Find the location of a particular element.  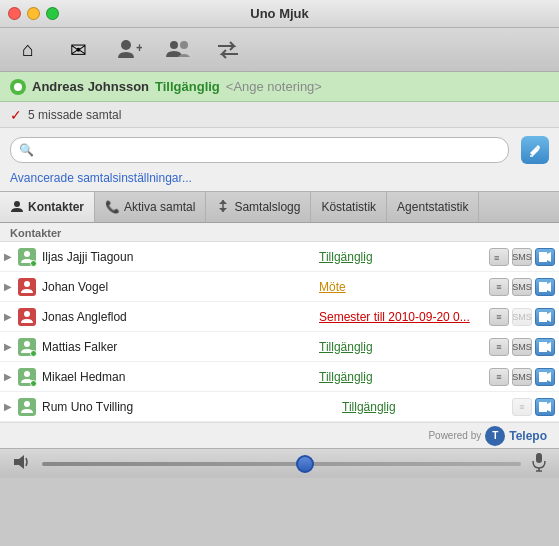

tab-call-log: Samtalslogg is located at coordinates (258, 207).